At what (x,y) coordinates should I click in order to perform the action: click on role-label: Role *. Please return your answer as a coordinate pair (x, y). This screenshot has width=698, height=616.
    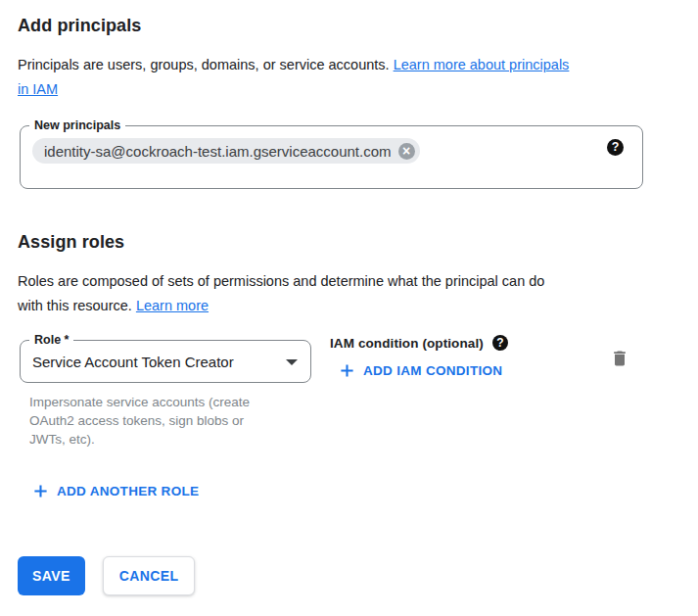
    Looking at the image, I should click on (51, 341).